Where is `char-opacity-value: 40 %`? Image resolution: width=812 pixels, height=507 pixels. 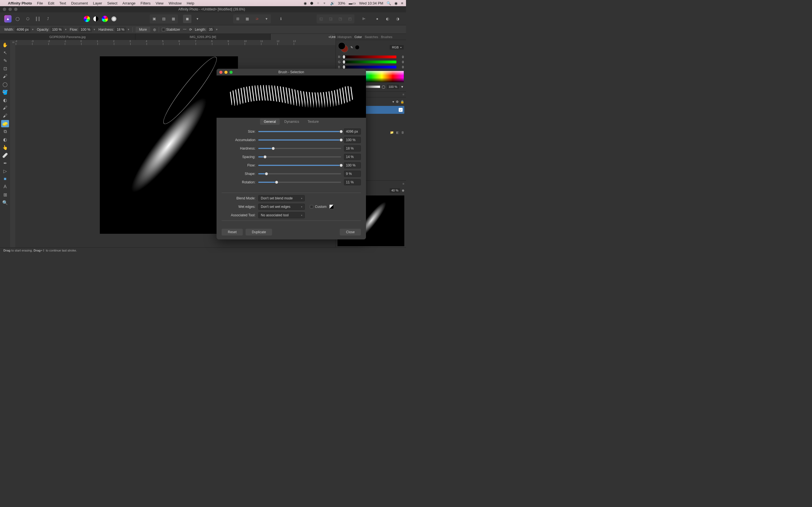 char-opacity-value: 40 % is located at coordinates (395, 190).